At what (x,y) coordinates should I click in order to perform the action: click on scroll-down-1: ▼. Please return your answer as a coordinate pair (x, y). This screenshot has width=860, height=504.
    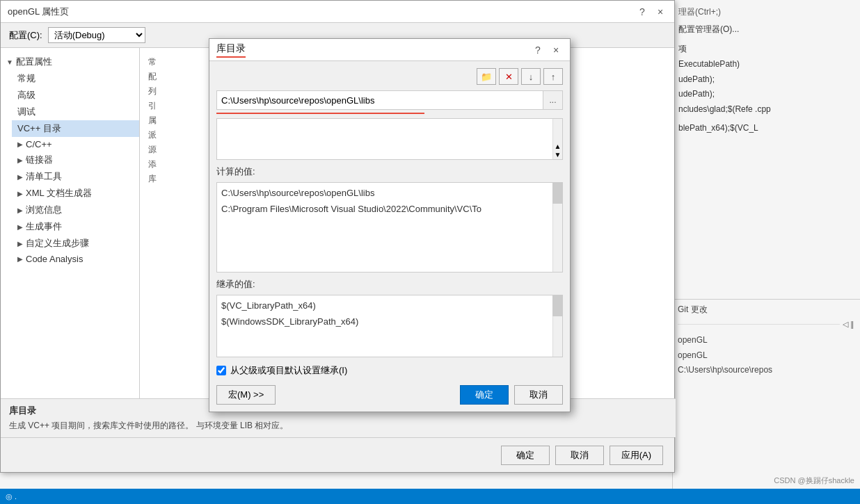
    Looking at the image, I should click on (558, 154).